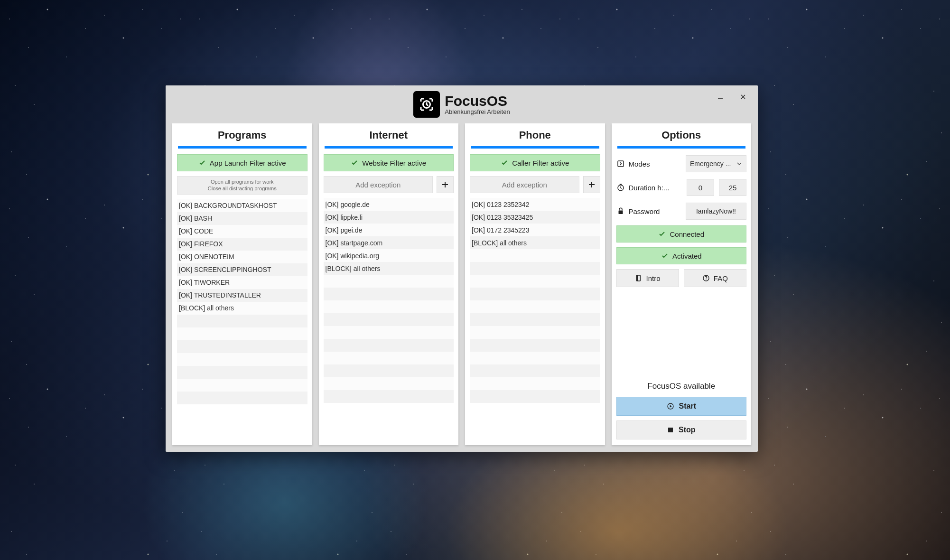  I want to click on phone-list: [OK] 0123 2352342[OK] 0123 35323425[OK] …, so click(535, 319).